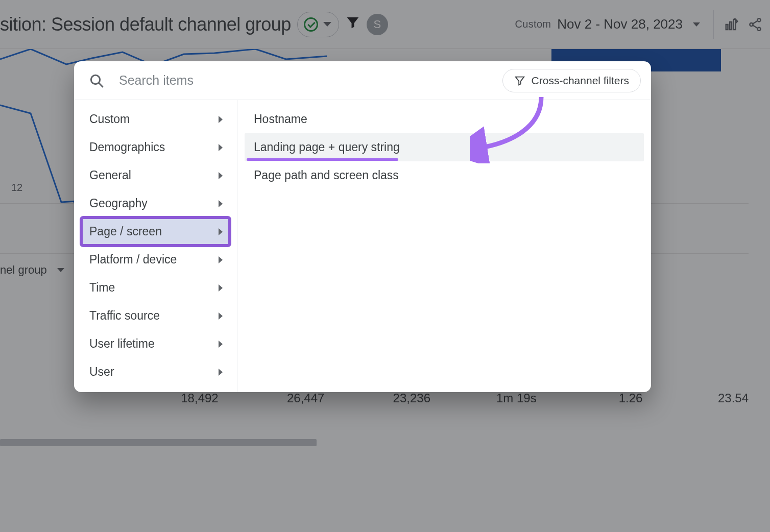 The width and height of the screenshot is (770, 532). Describe the element at coordinates (127, 147) in the screenshot. I see `category-item-label: Demographics` at that location.